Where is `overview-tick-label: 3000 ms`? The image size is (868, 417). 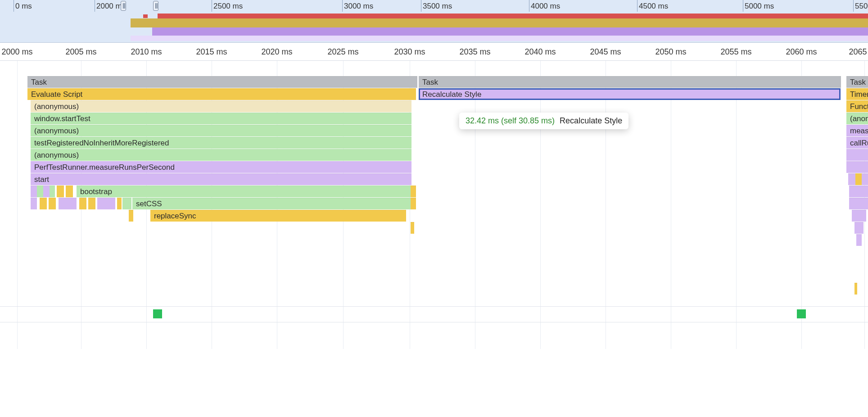 overview-tick-label: 3000 ms is located at coordinates (358, 6).